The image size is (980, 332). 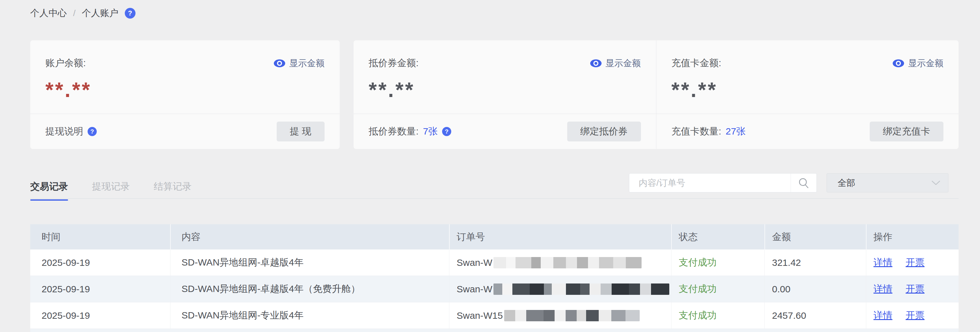 I want to click on account-balance-card: 账户余额: 显示金额 **.** 提现说明 提 现, so click(x=185, y=95).